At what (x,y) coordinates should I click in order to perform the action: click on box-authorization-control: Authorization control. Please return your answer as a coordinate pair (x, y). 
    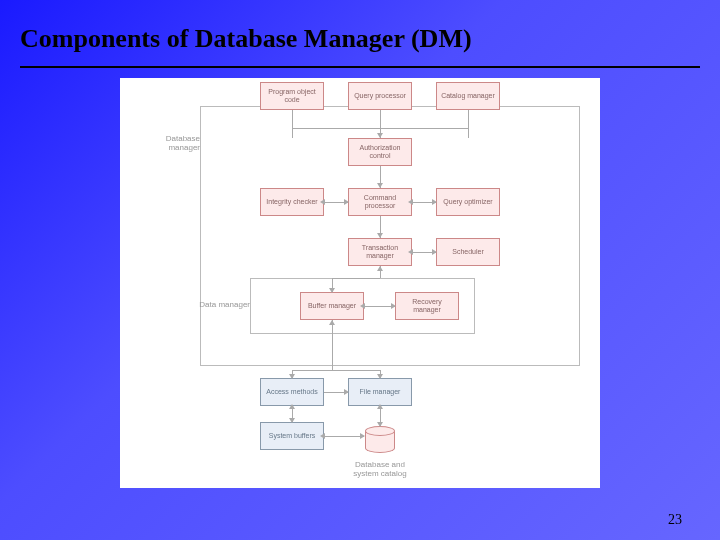
    Looking at the image, I should click on (380, 152).